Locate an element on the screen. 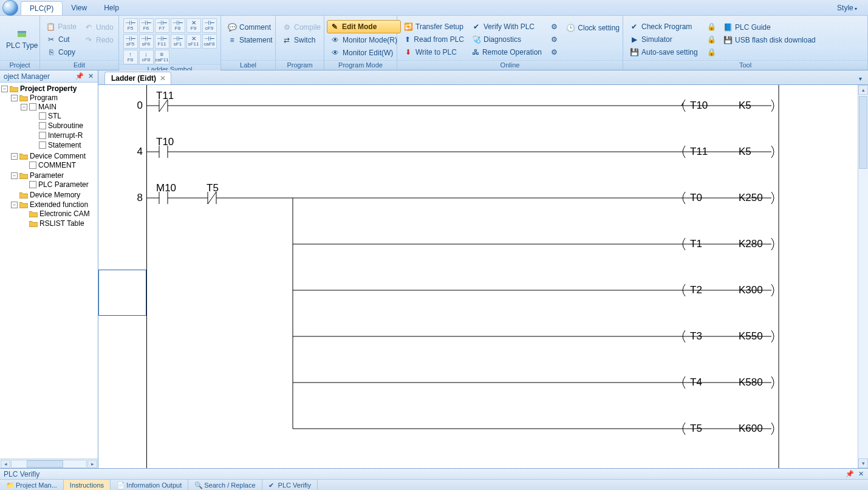 This screenshot has width=868, height=490. menu-tab-plc: PLC(P) is located at coordinates (41, 9).